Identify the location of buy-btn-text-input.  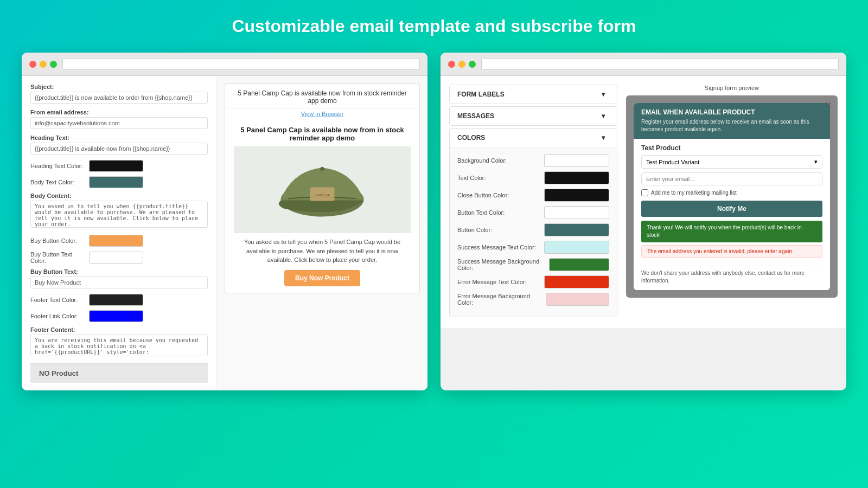
(119, 282).